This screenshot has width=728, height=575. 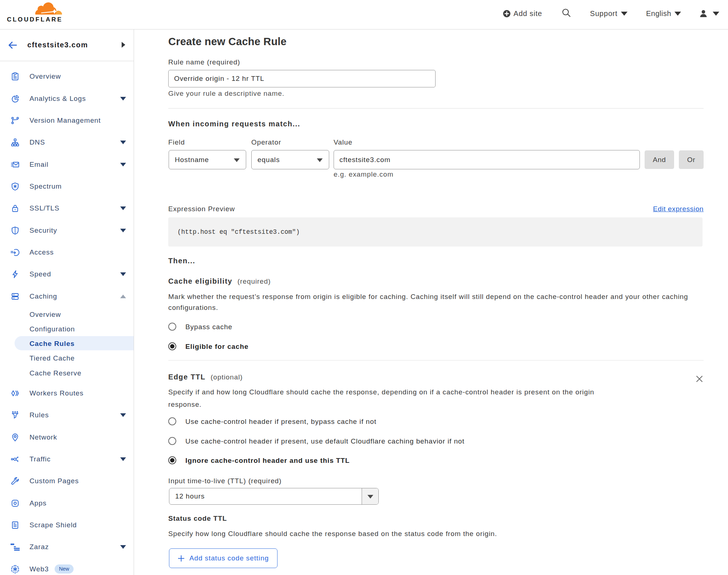 I want to click on svg-text: CLOUDFLARE, so click(x=35, y=20).